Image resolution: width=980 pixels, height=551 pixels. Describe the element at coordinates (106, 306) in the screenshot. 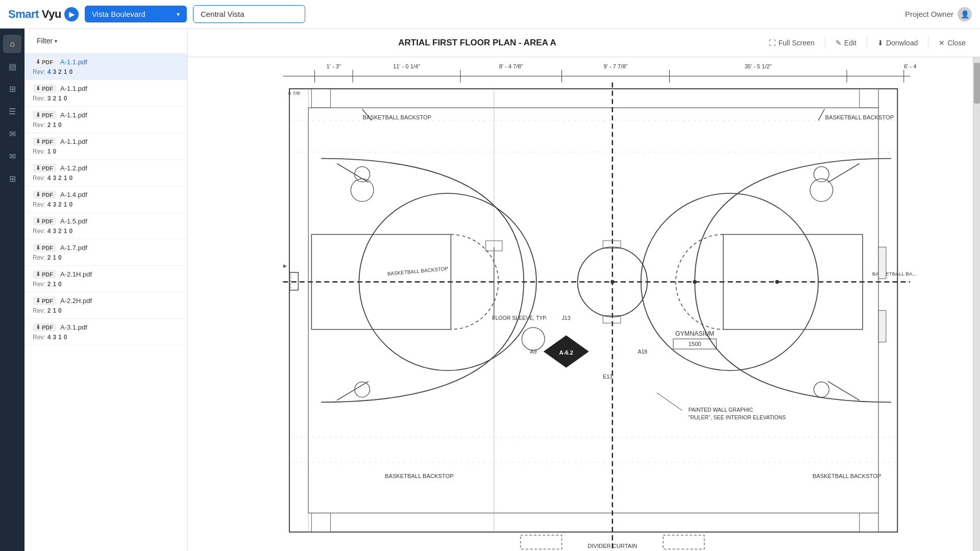

I see `file-item-9: ⬇ PDF A-2.2H.pdf Rev: 2 1 0` at that location.